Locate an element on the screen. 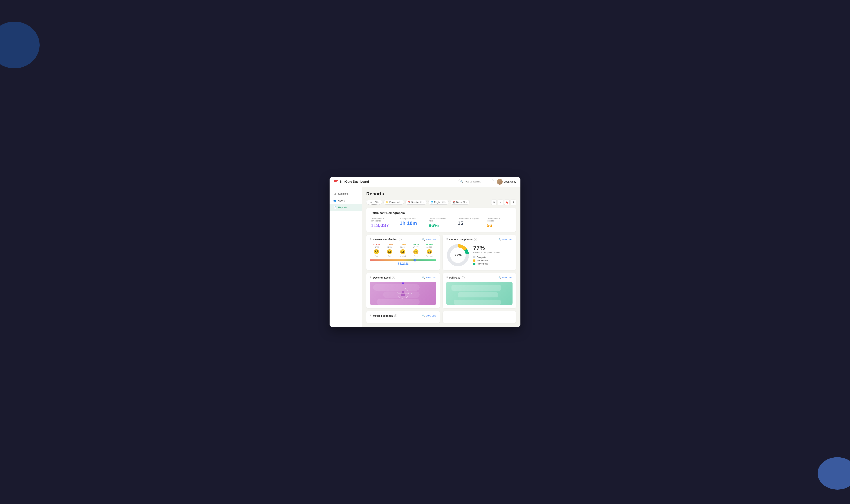  stat-satisfaction-label: Learner satisfaction index is located at coordinates (439, 220).